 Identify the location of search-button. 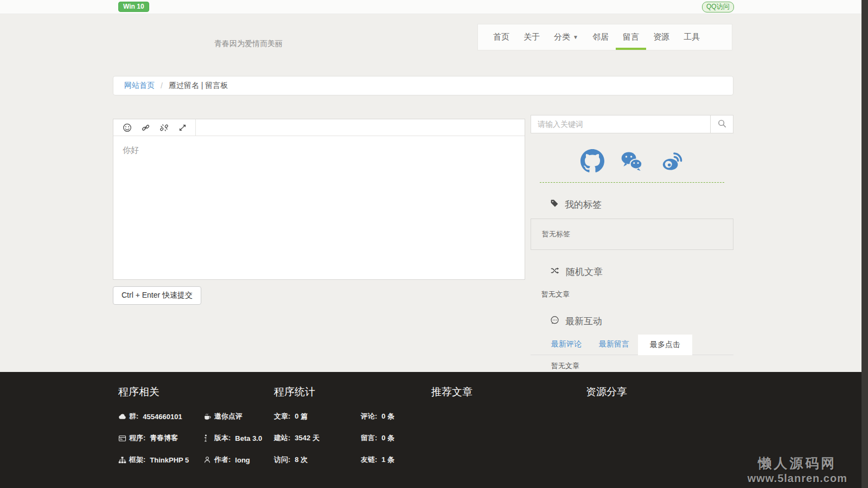
(722, 124).